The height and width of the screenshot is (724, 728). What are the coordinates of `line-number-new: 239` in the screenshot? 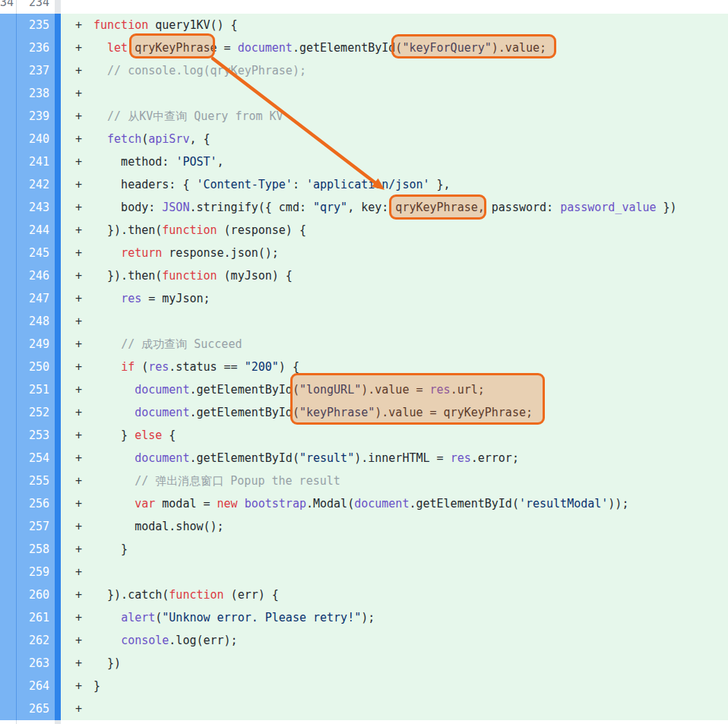 It's located at (36, 116).